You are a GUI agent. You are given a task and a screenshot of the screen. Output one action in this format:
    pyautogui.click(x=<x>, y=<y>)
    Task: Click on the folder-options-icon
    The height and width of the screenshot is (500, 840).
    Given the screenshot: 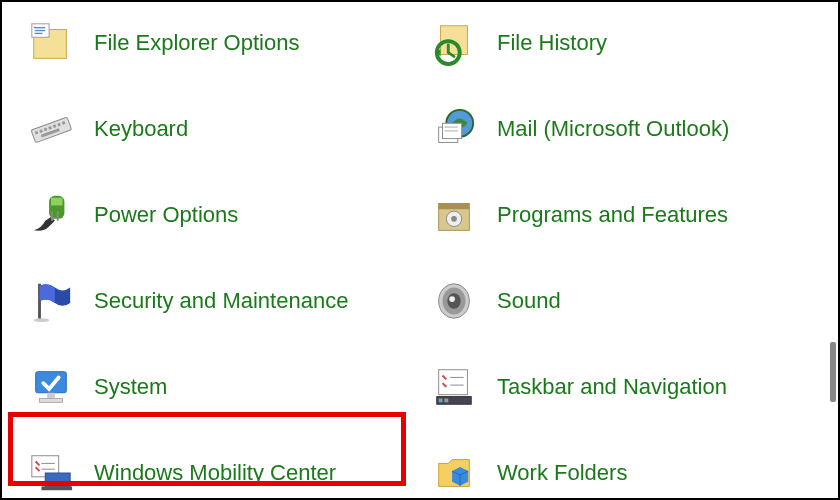 What is the action you would take?
    pyautogui.click(x=51, y=43)
    